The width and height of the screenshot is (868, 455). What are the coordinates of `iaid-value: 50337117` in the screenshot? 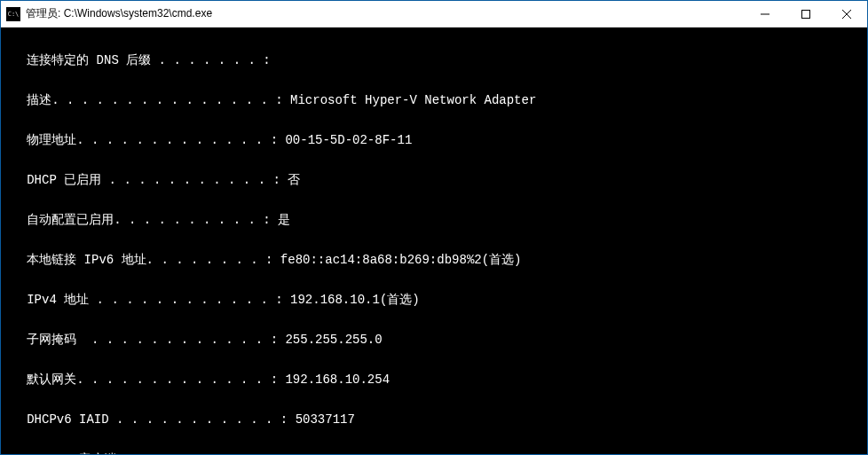 It's located at (325, 420).